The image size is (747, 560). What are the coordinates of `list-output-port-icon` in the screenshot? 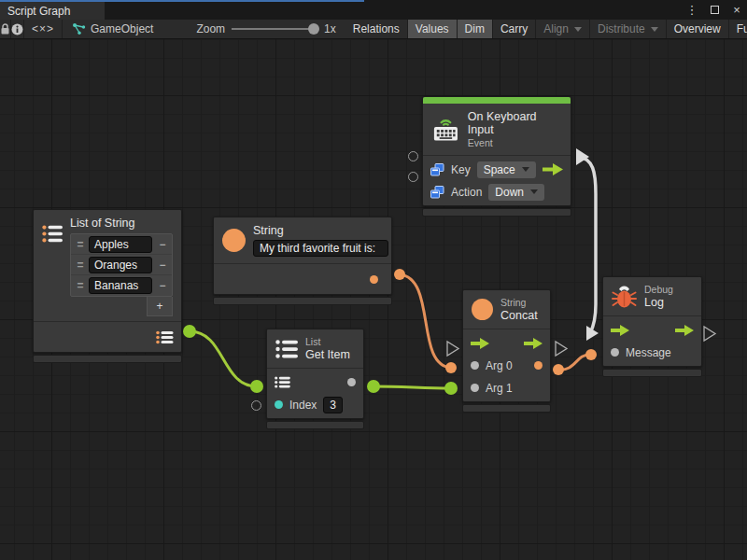 It's located at (164, 338).